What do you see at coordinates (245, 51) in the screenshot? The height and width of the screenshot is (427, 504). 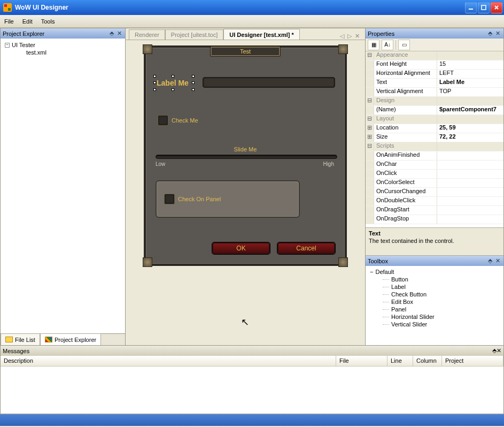 I see `frame-title: Test` at bounding box center [245, 51].